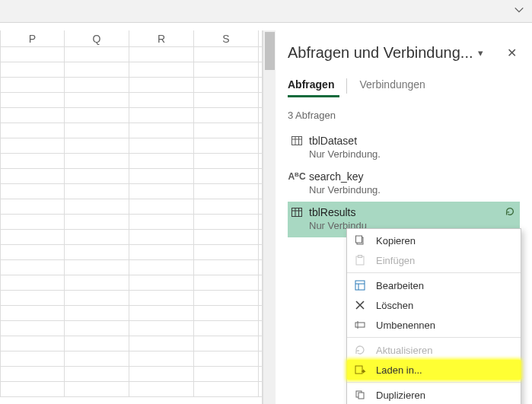 Image resolution: width=532 pixels, height=404 pixels. Describe the element at coordinates (434, 394) in the screenshot. I see `menu-duplicate: Duplizieren` at that location.